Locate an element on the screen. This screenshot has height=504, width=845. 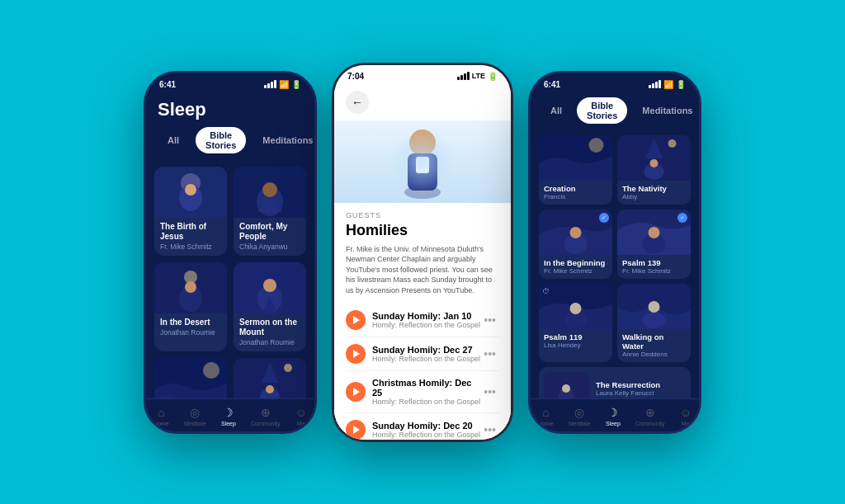
card-sermon: Sermon on the Mount Jonathan Roumie is located at coordinates (270, 307).